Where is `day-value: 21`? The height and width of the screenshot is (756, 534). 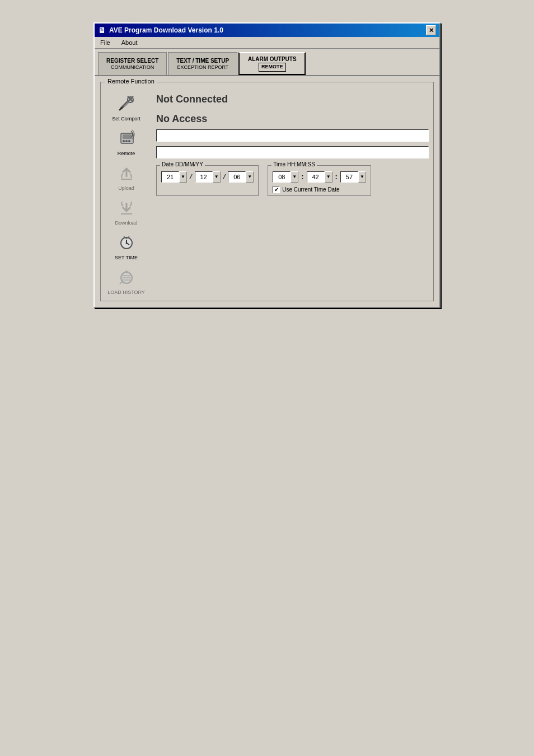
day-value: 21 is located at coordinates (170, 177).